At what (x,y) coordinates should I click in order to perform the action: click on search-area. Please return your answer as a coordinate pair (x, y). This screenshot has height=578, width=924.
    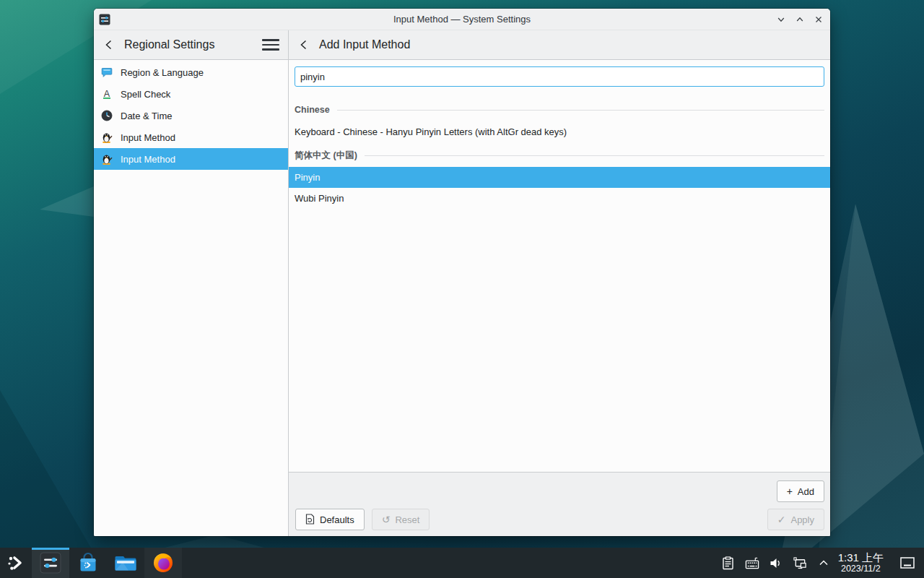
    Looking at the image, I should click on (559, 77).